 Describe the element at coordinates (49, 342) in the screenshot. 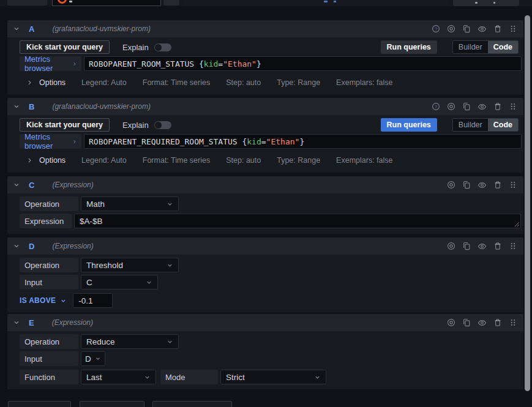

I see `operation-label: Operation` at that location.